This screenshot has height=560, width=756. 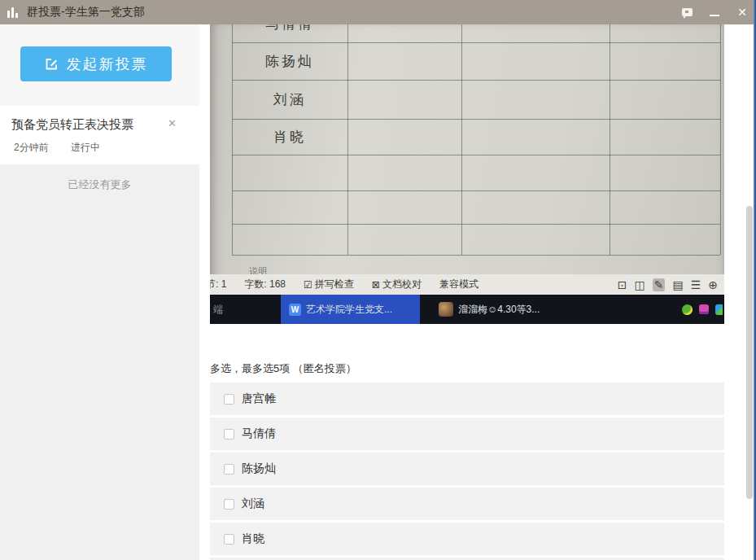 I want to click on checkbox-checked-icon: ☑, so click(x=308, y=285).